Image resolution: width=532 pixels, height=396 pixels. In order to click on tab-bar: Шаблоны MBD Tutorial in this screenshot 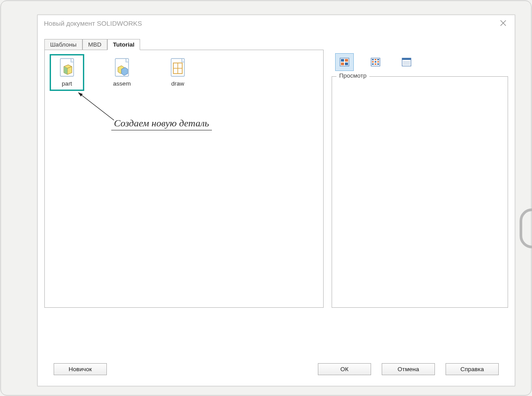, I will do `click(279, 44)`.